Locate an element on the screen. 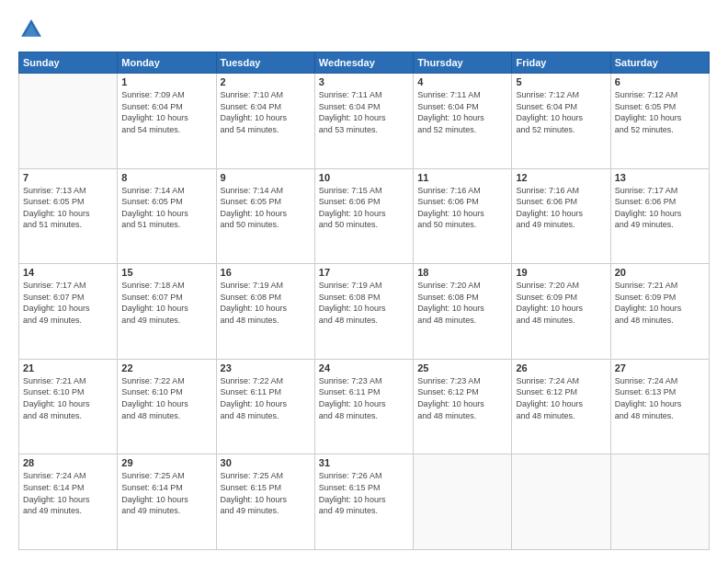 Image resolution: width=728 pixels, height=563 pixels. calendar-cell: 15Sunrise: 7:18 AM Sunset: 6:07 PM Dayli… is located at coordinates (167, 312).